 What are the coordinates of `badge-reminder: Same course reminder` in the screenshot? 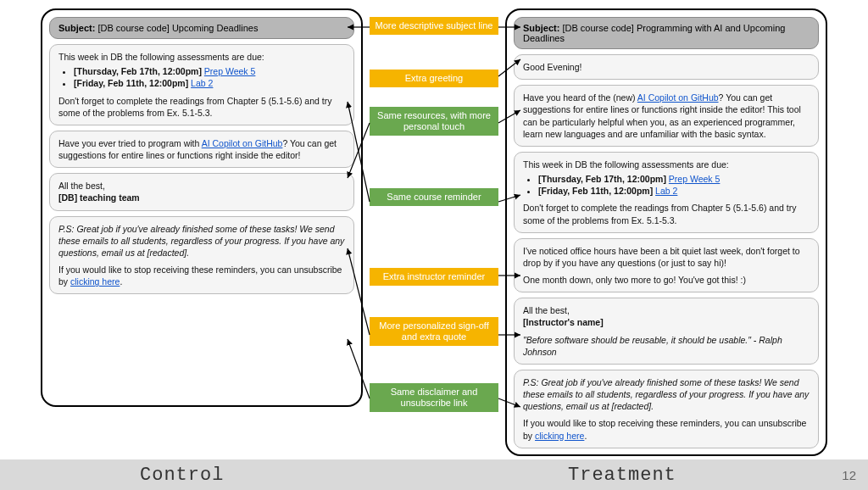 It's located at (434, 197).